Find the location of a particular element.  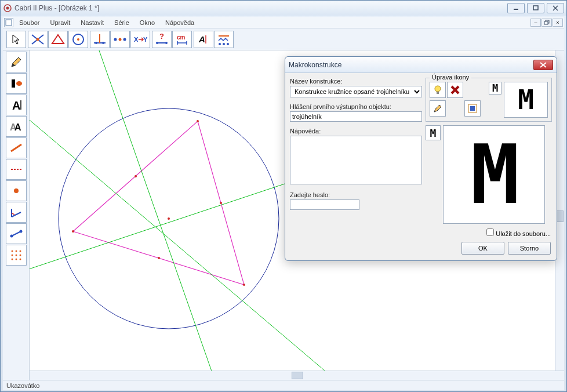

side-angle is located at coordinates (16, 212).